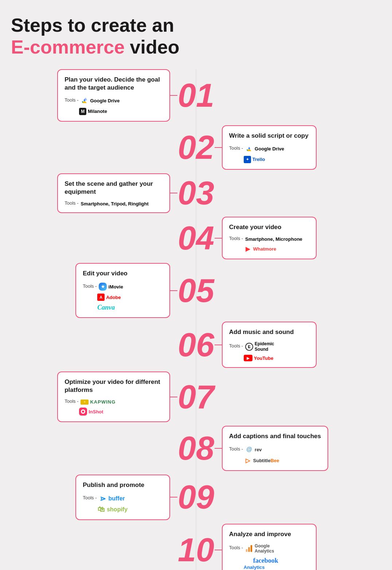 The image size is (392, 570). Describe the element at coordinates (298, 547) in the screenshot. I see `step-right-10: Analyze and improve Tools - GoogleAnalyt…` at that location.